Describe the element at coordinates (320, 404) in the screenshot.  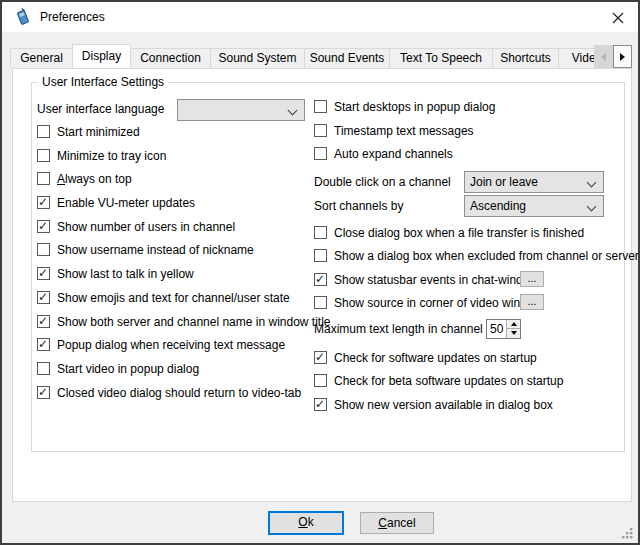
I see `show-new-version-available-in-dialog-box-checkbox` at that location.